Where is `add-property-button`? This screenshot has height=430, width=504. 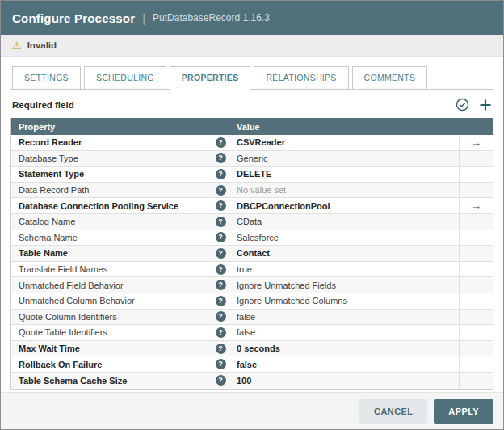
add-property-button is located at coordinates (485, 105).